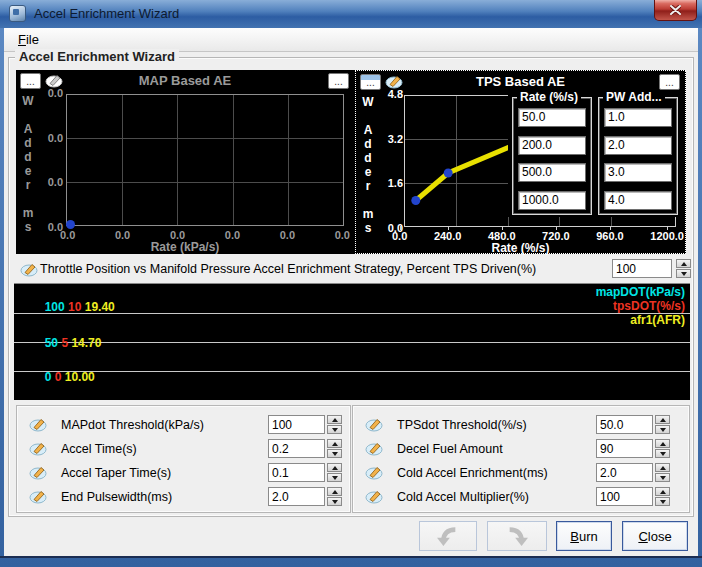 This screenshot has width=702, height=567. I want to click on strategy-row: Throttle Position vs Manifold Pressure A…, so click(352, 270).